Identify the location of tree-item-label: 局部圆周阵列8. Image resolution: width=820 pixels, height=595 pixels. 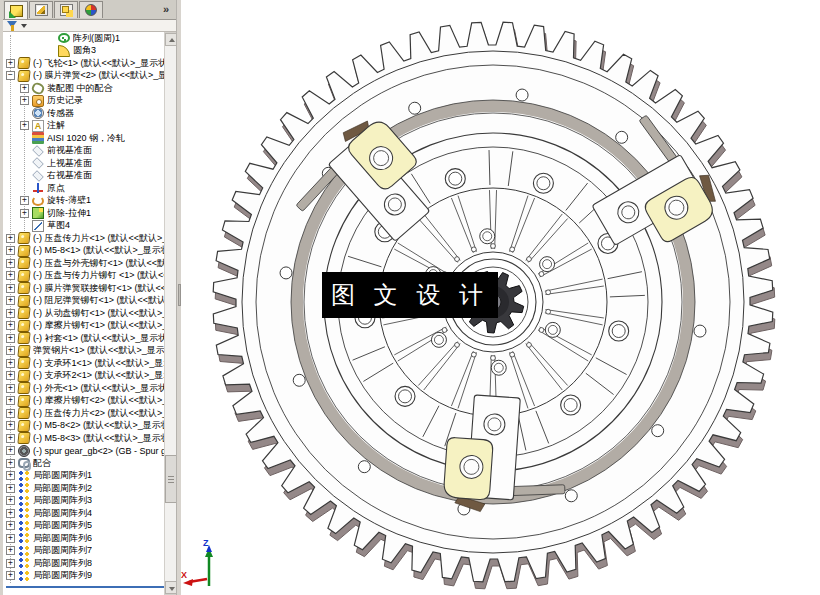
(62, 564).